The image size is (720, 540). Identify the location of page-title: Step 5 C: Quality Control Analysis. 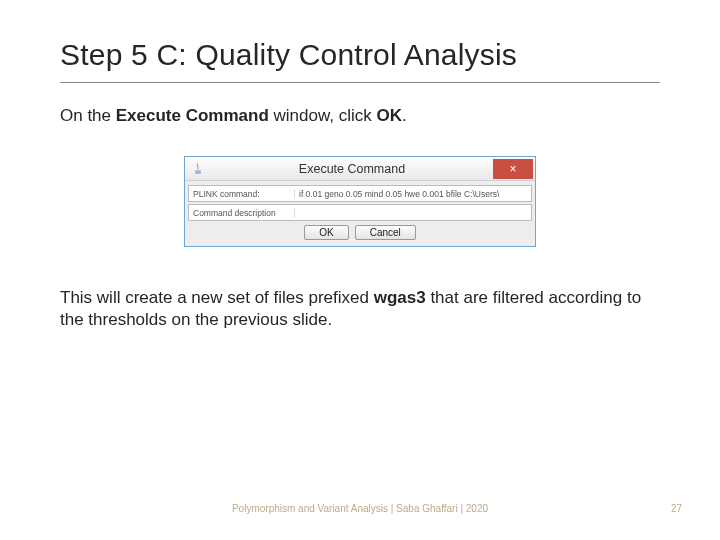
(360, 55).